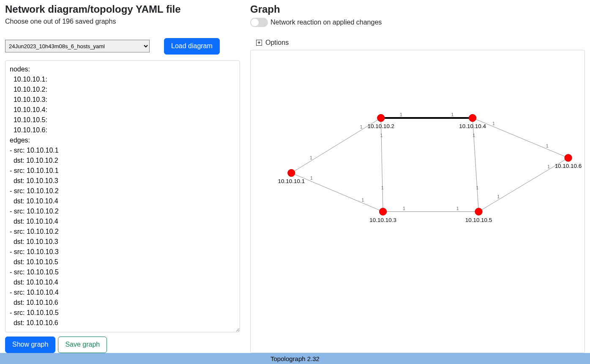  What do you see at coordinates (568, 167) in the screenshot?
I see `graph-node-label: 10.10.10.6` at bounding box center [568, 167].